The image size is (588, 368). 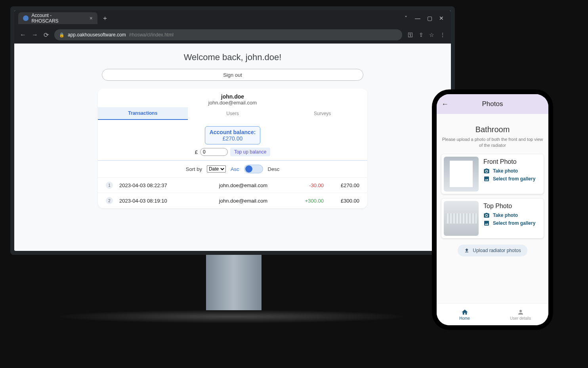 What do you see at coordinates (233, 27) in the screenshot?
I see `browser-chrome: Account - RHOSCARS × ＋ ˅ — ▢ ✕ ← → ⟳ 🔒 a…` at bounding box center [233, 27].